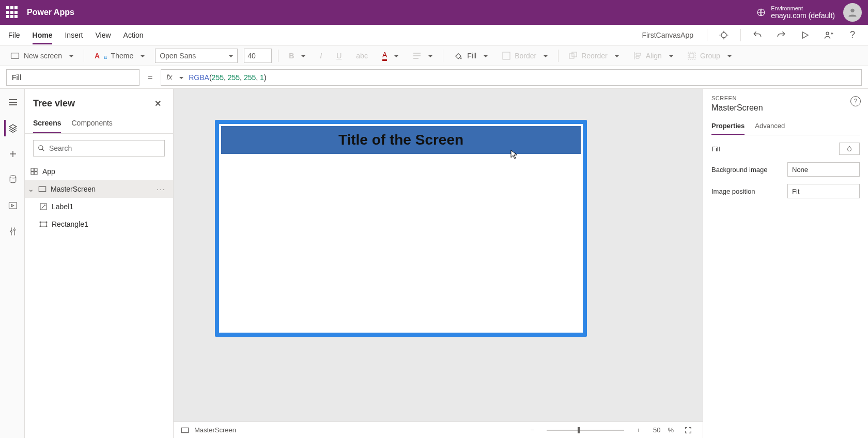 The height and width of the screenshot is (438, 868). What do you see at coordinates (585, 430) in the screenshot?
I see `zoom-slider` at bounding box center [585, 430].